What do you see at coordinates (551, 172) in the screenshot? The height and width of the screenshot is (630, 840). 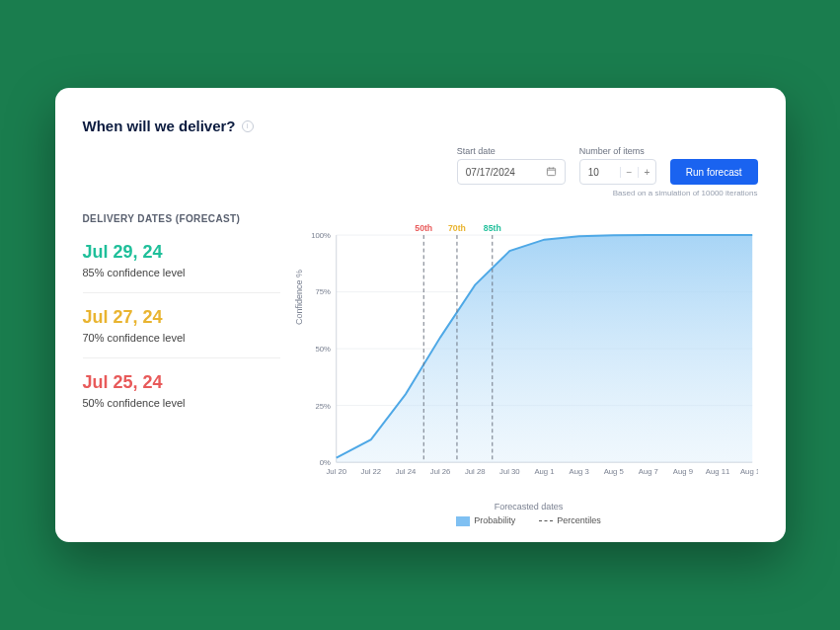 I see `calendar-icon` at bounding box center [551, 172].